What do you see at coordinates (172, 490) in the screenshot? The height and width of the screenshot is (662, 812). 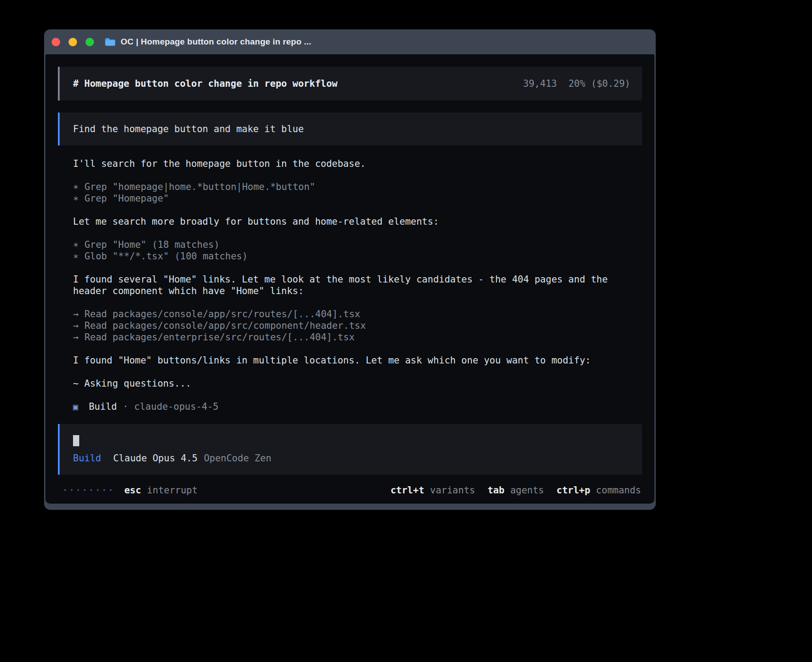 I see `shortcut-label: interrupt` at bounding box center [172, 490].